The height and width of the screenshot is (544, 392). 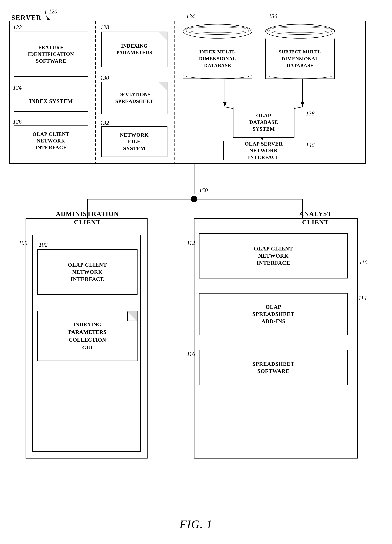 I want to click on feature-id-software-box: FEATUREIDENTIFICATIONSOFTWARE, so click(x=51, y=54).